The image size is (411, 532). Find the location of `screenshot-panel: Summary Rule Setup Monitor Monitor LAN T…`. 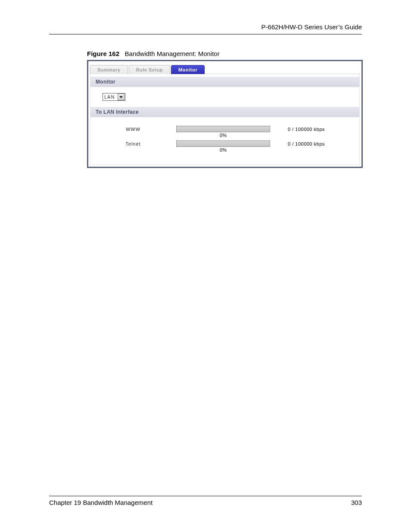

screenshot-panel: Summary Rule Setup Monitor Monitor LAN T… is located at coordinates (225, 114).